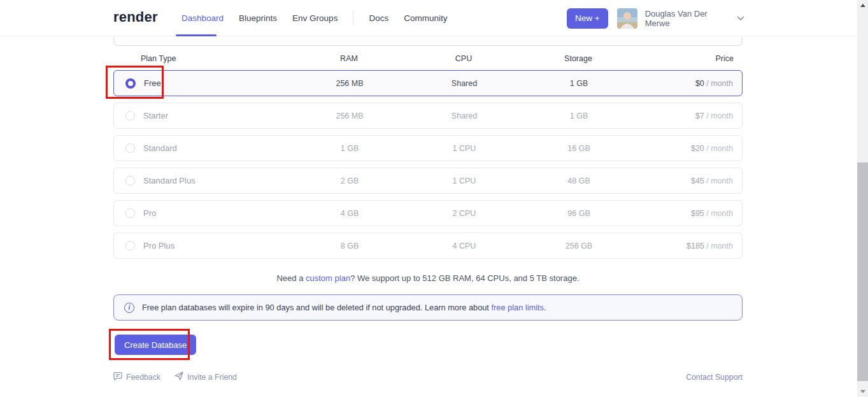 This screenshot has width=868, height=397. What do you see at coordinates (464, 59) in the screenshot?
I see `col-cpu: CPU` at bounding box center [464, 59].